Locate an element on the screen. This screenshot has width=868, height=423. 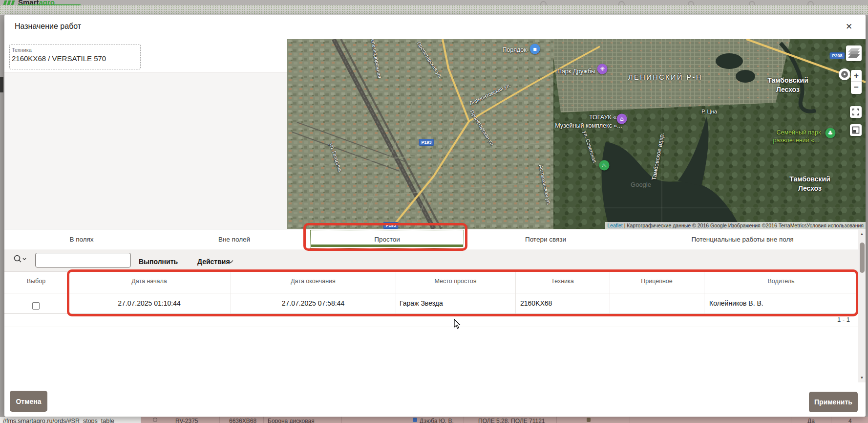
chevron-down-icon is located at coordinates (231, 262).